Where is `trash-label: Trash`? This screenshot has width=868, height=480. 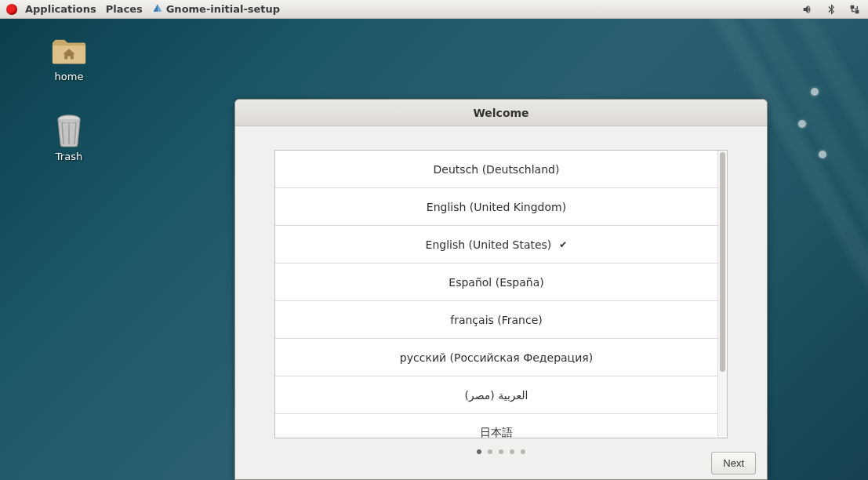 trash-label: Trash is located at coordinates (69, 157).